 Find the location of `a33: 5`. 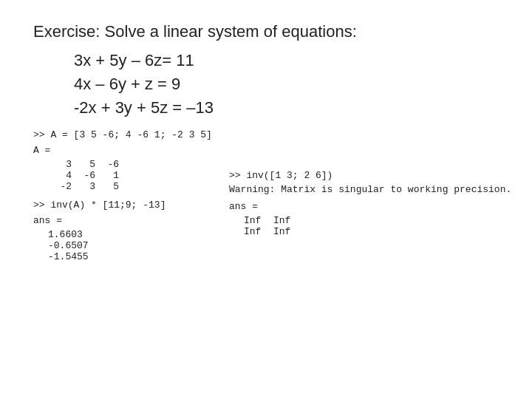

a33: 5 is located at coordinates (107, 186).